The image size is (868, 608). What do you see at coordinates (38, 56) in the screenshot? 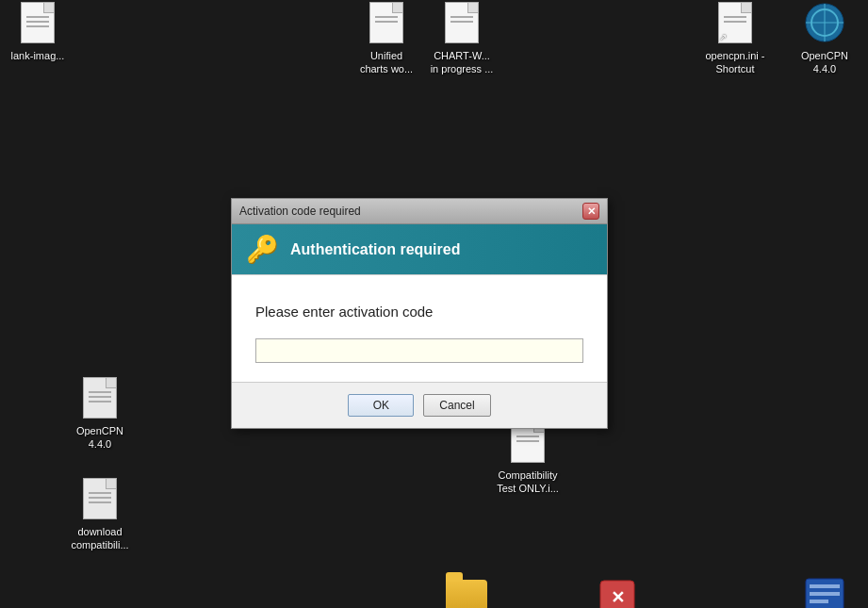
I see `blank-icon-label: lank-imag...` at bounding box center [38, 56].